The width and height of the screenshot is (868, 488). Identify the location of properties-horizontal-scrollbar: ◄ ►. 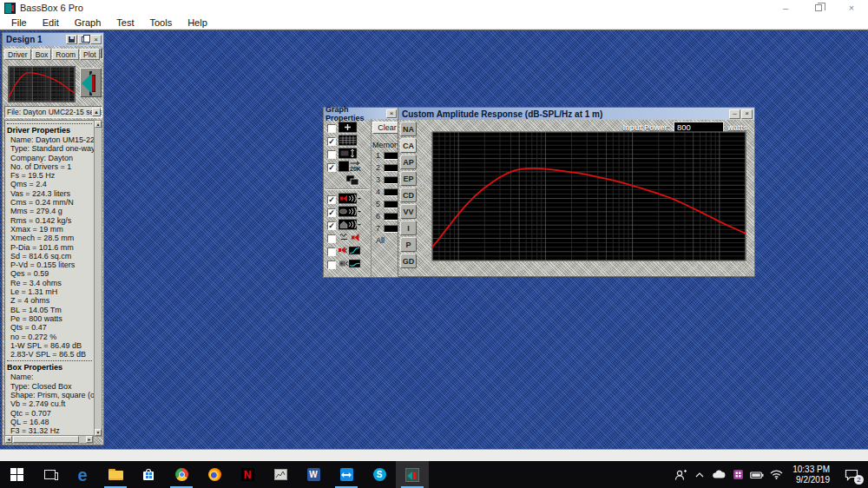
(49, 439).